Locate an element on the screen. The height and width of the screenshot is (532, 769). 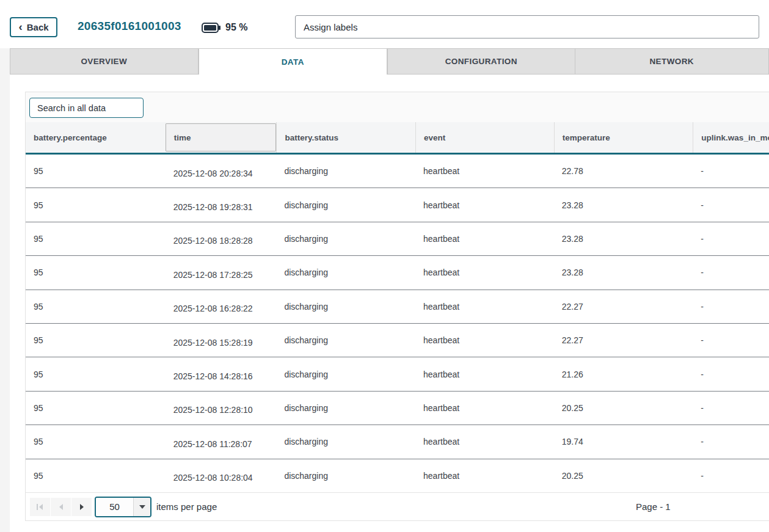
assign-labels-input is located at coordinates (527, 27).